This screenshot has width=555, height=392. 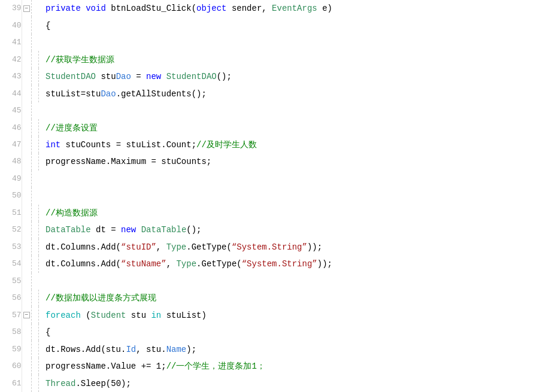 What do you see at coordinates (11, 383) in the screenshot?
I see `line-number: 61` at bounding box center [11, 383].